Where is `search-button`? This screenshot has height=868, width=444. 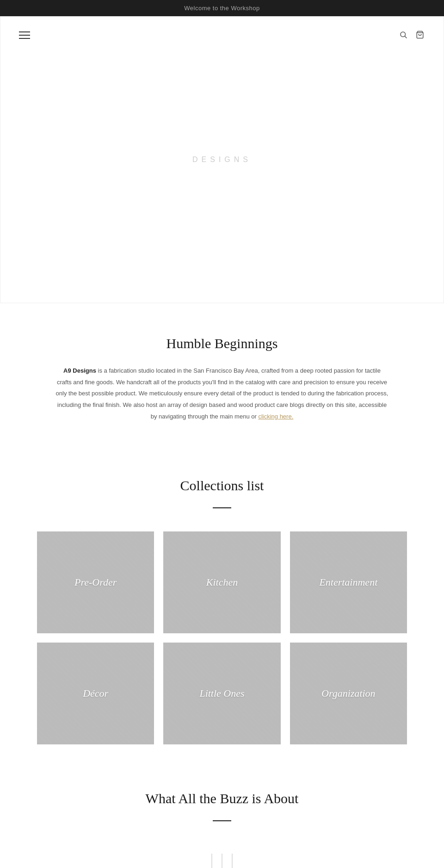
search-button is located at coordinates (404, 35).